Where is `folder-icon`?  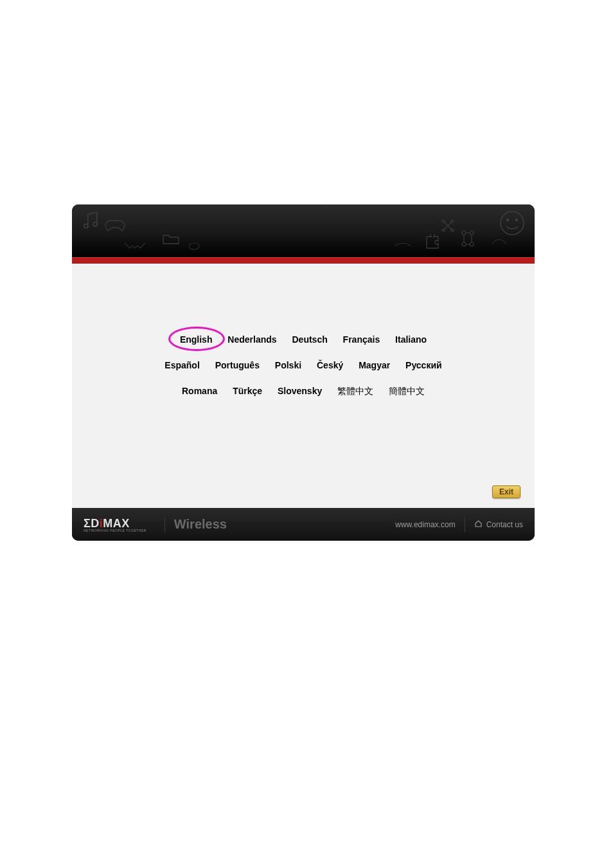
folder-icon is located at coordinates (171, 239).